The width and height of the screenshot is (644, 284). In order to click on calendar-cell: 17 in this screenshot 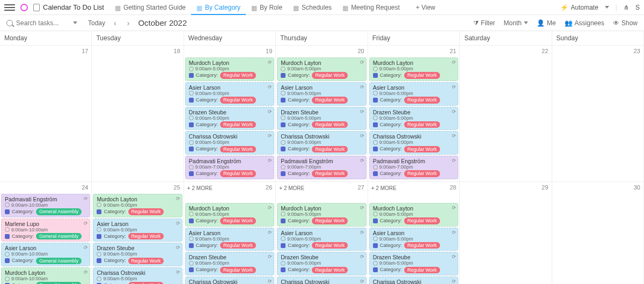, I will do `click(46, 114)`.